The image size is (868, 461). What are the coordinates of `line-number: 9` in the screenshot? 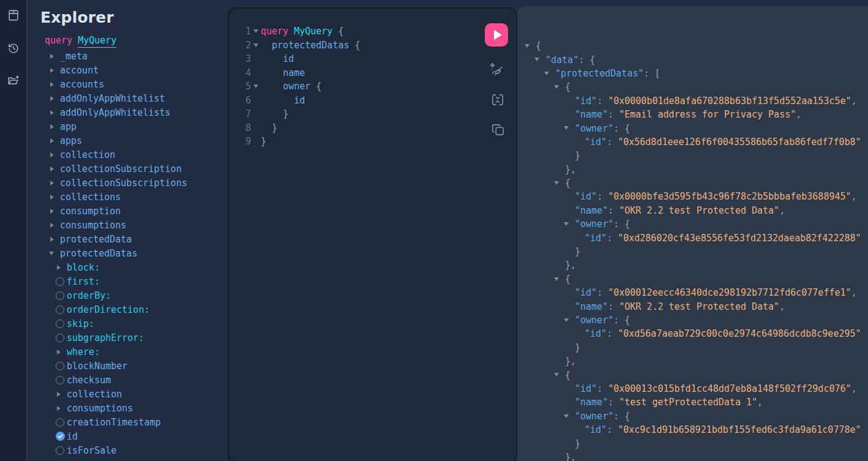 It's located at (243, 141).